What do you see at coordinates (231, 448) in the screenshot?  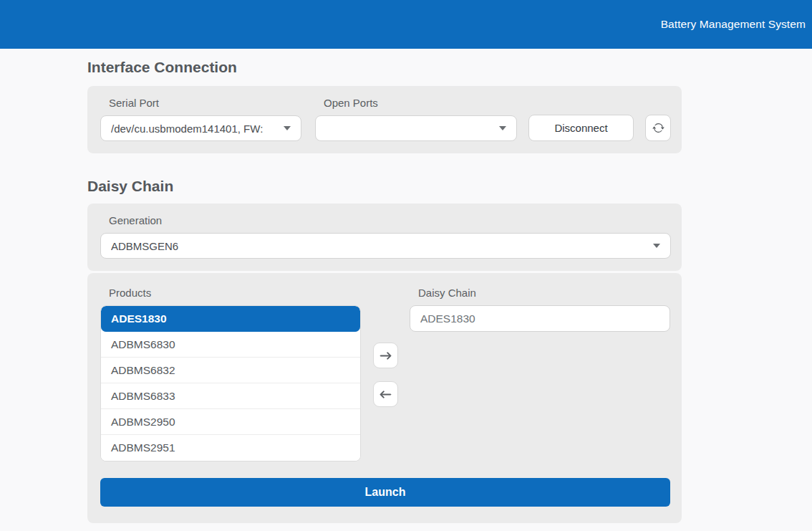 I see `list-item-adbms2951: ADBMS2951` at bounding box center [231, 448].